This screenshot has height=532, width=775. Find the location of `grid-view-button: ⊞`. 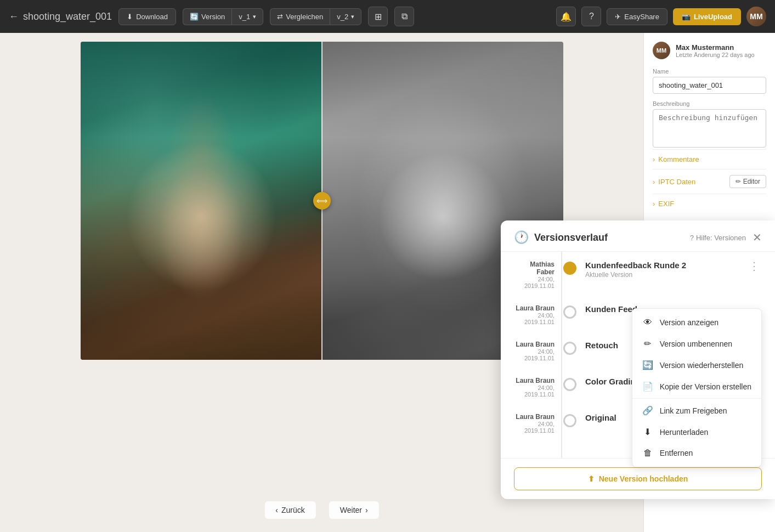

grid-view-button: ⊞ is located at coordinates (378, 16).